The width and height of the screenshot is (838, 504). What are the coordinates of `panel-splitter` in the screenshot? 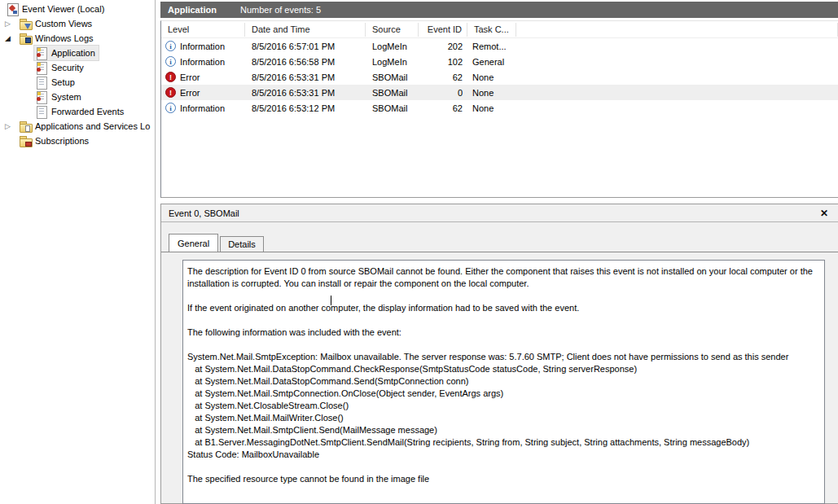 It's located at (155, 252).